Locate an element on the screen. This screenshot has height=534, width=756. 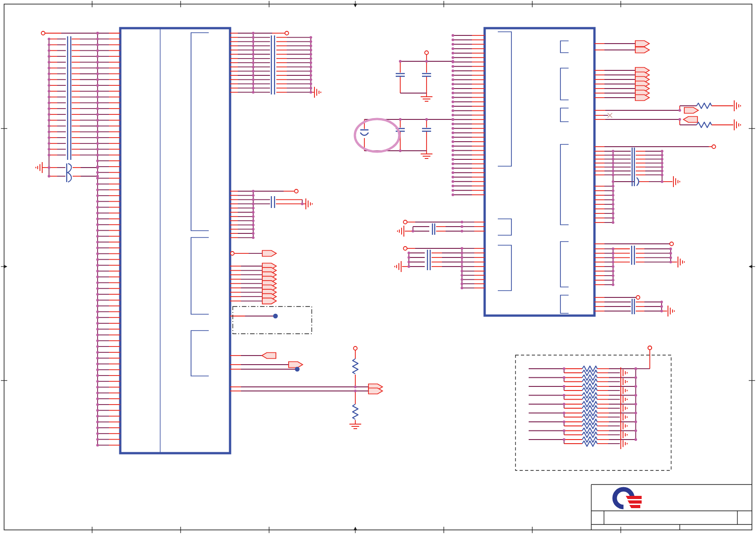
r7-cap-lines is located at coordinates (628, 307).